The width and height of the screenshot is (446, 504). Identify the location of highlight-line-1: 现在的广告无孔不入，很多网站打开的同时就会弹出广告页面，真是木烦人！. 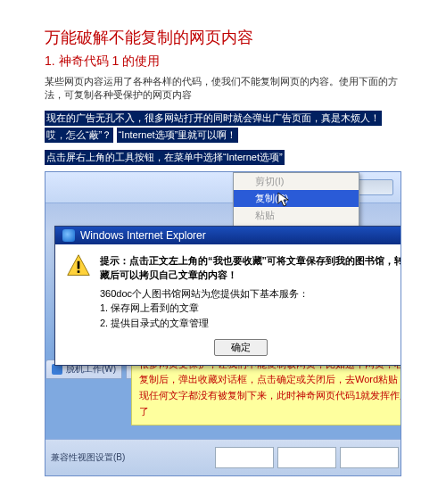
(213, 118).